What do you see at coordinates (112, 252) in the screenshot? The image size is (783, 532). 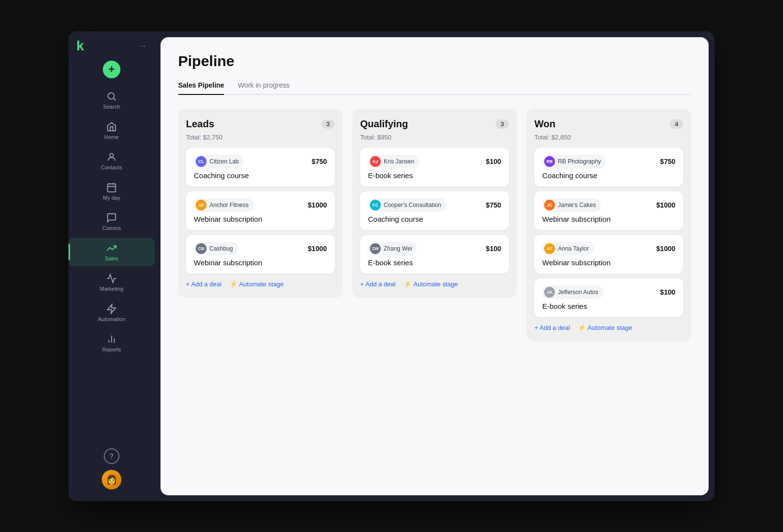 I see `sidebar-item-sales: Sales` at bounding box center [112, 252].